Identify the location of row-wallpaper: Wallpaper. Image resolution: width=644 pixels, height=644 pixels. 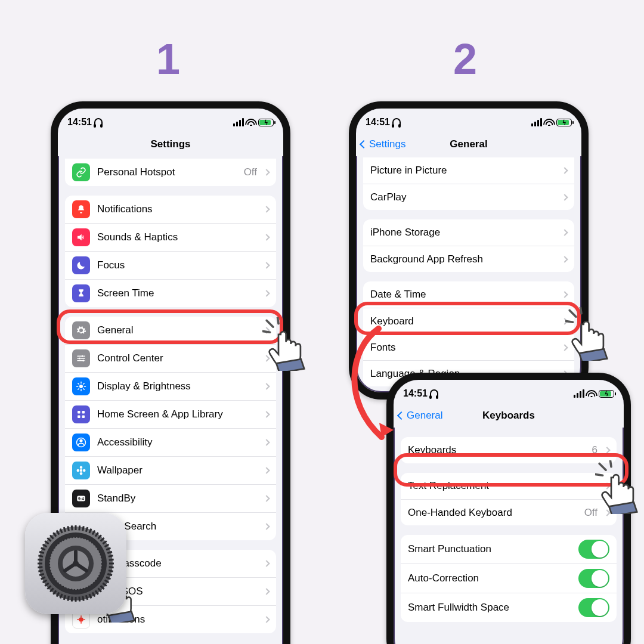
(171, 470).